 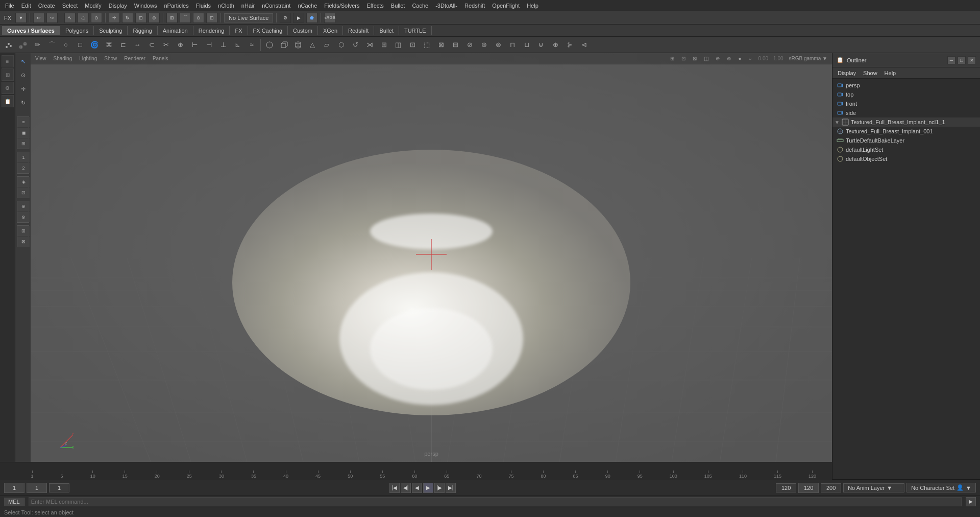 I want to click on go-to-end-btn: ▶|, so click(x=451, y=488).